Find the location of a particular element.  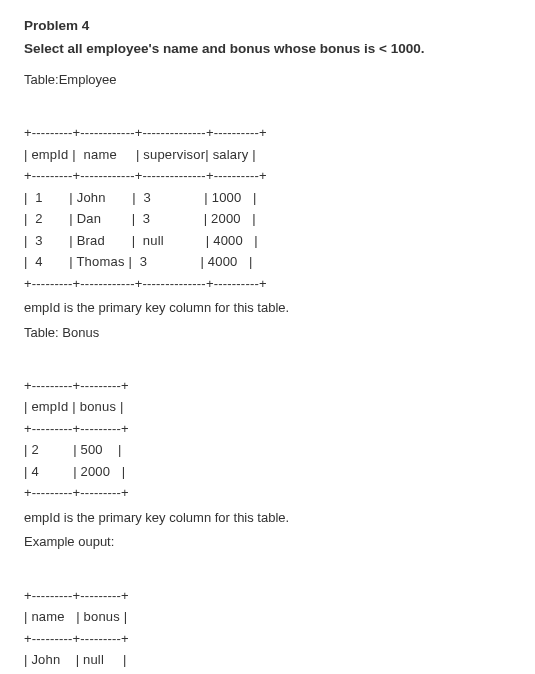

employee-table-note: empId is the primary key column for this… is located at coordinates (268, 308).